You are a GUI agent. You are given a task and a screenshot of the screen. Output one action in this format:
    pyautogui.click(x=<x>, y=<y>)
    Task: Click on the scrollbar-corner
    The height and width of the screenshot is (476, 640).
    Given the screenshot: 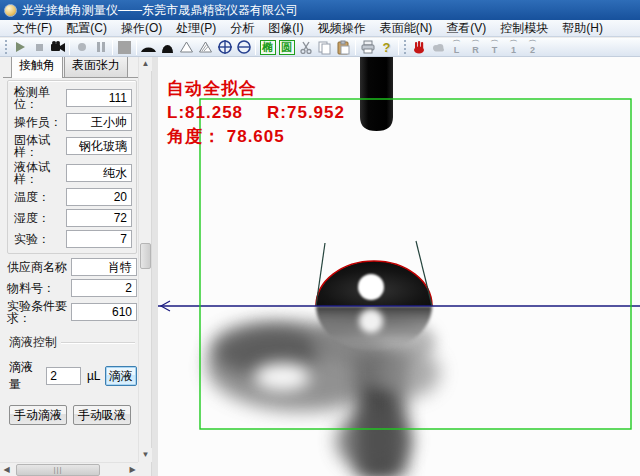 What is the action you would take?
    pyautogui.click(x=144, y=469)
    